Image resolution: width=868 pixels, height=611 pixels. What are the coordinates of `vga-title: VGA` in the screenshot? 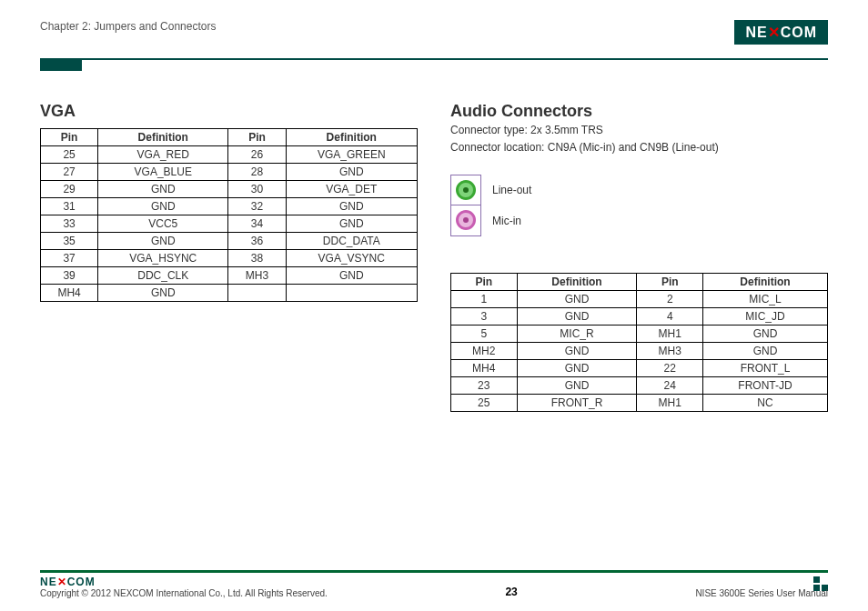 It's located at (229, 111).